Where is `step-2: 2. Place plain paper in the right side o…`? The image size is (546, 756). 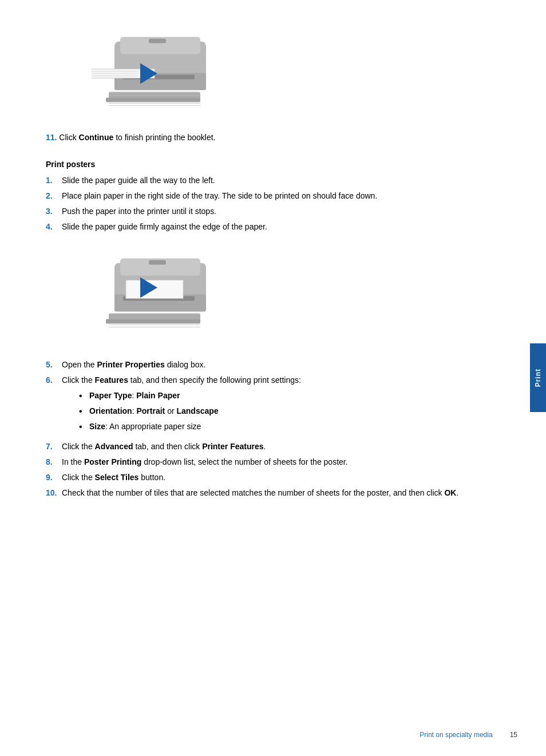 step-2: 2. Place plain paper in the right side o… is located at coordinates (258, 196).